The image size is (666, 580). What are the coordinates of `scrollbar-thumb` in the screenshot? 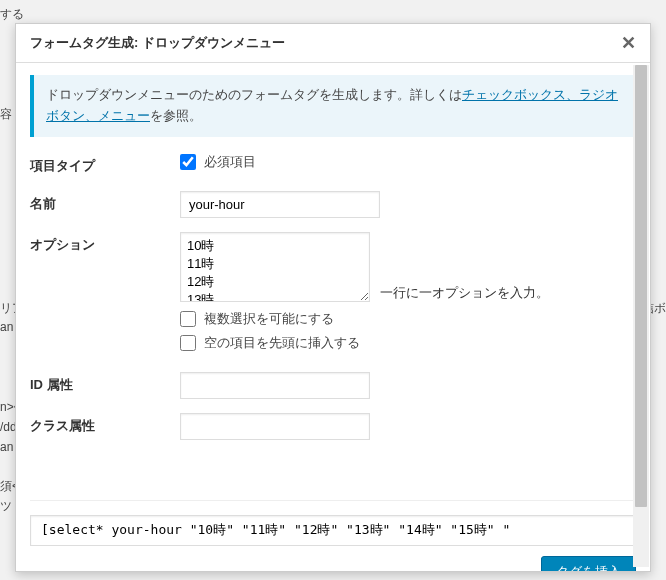 It's located at (641, 286).